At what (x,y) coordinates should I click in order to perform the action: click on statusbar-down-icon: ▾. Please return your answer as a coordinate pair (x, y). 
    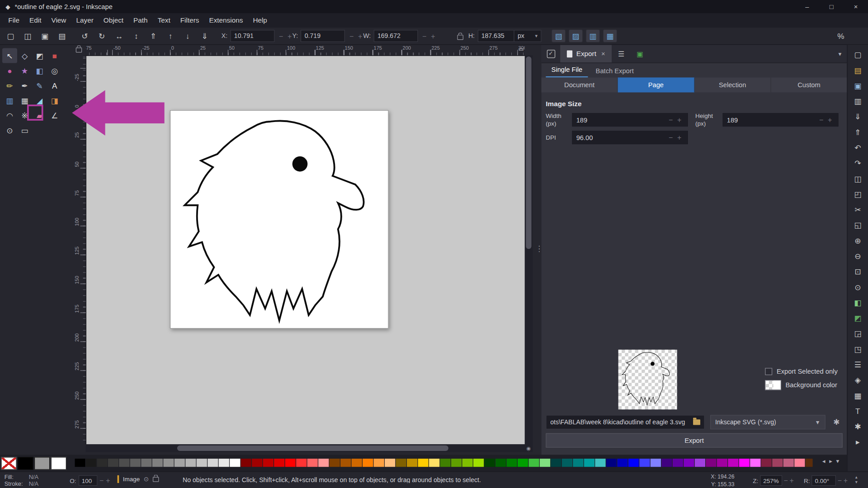
    Looking at the image, I should click on (856, 483).